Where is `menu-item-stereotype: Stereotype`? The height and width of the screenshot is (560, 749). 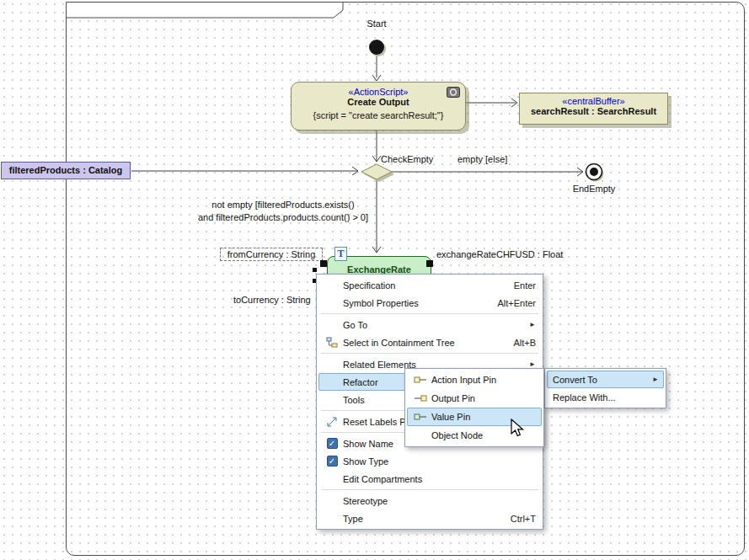 menu-item-stereotype: Stereotype is located at coordinates (430, 500).